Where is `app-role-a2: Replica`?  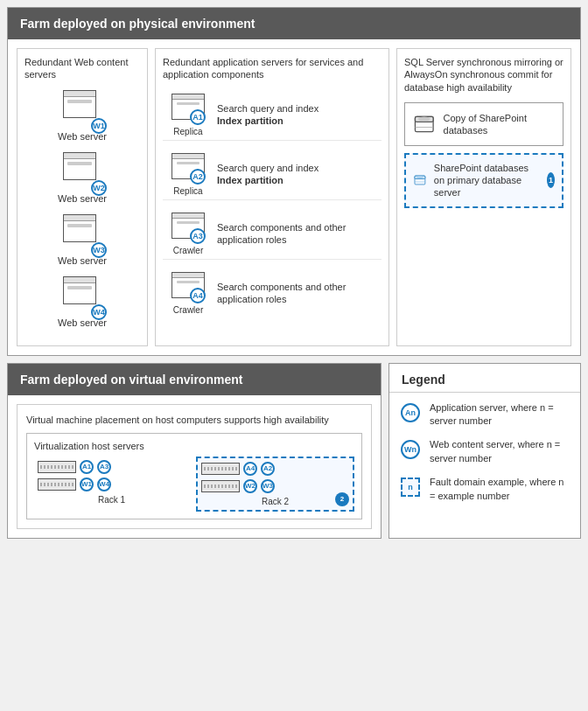 app-role-a2: Replica is located at coordinates (187, 191).